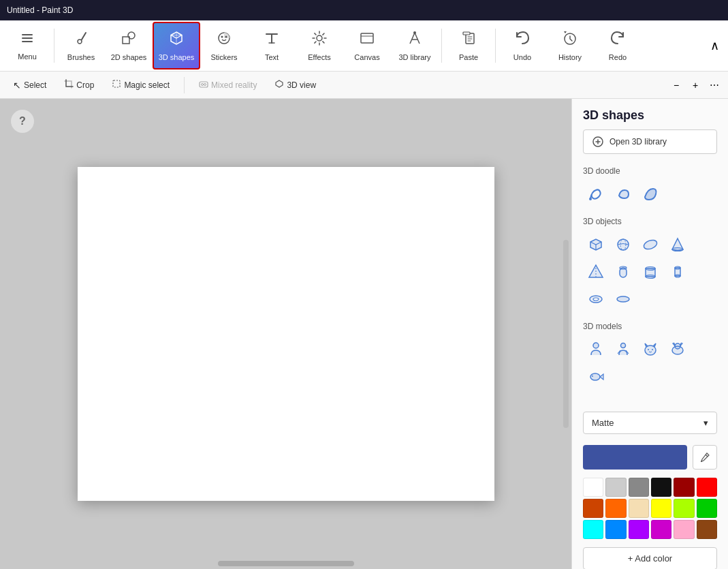 The image size is (728, 569). I want to click on 3d-oval, so click(650, 245).